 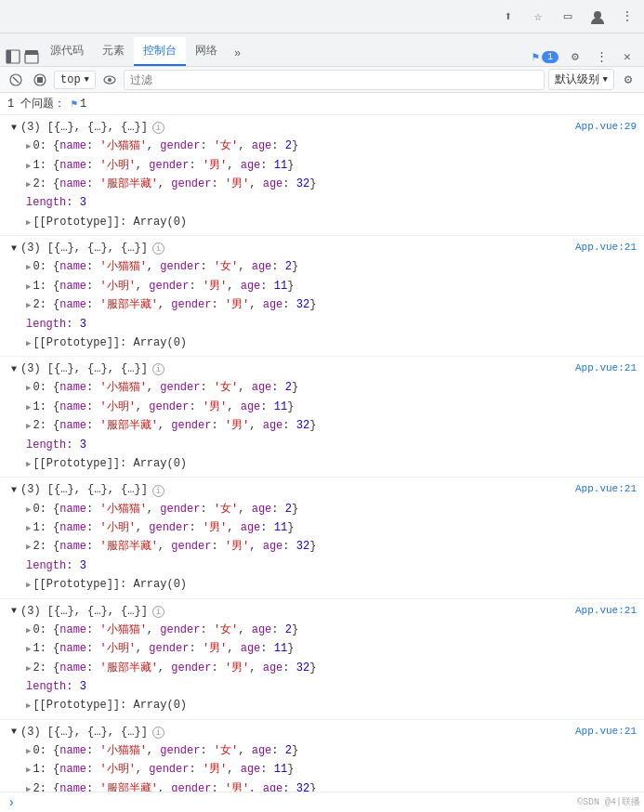 What do you see at coordinates (606, 80) in the screenshot?
I see `level-dropdown-icon: ▼` at bounding box center [606, 80].